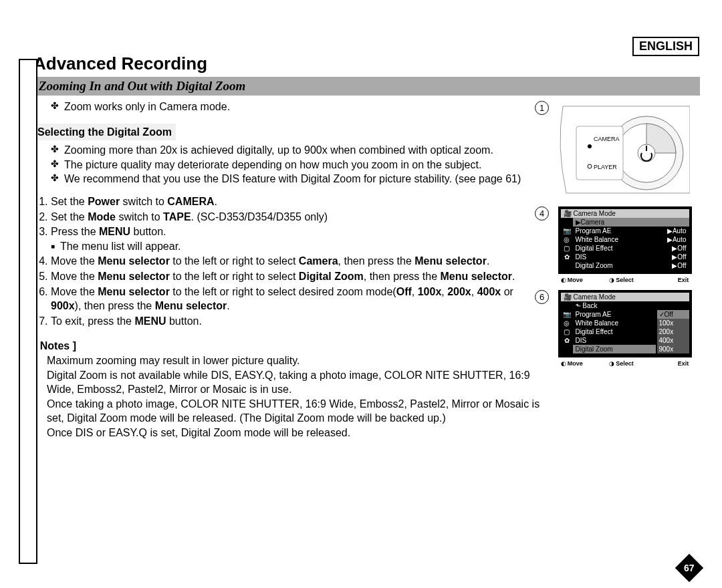 Image resolution: width=722 pixels, height=588 pixels. Describe the element at coordinates (542, 297) in the screenshot. I see `figure-callout-6: 6` at that location.